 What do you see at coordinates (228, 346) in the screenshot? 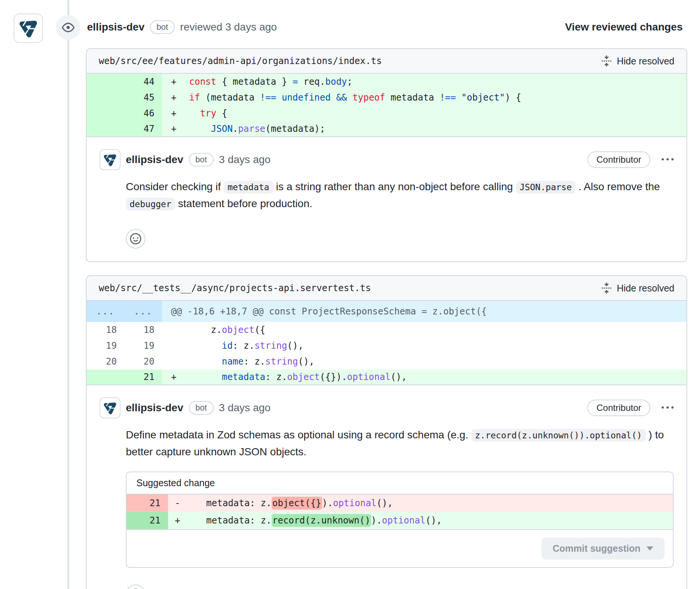
I see `code-segment: id` at bounding box center [228, 346].